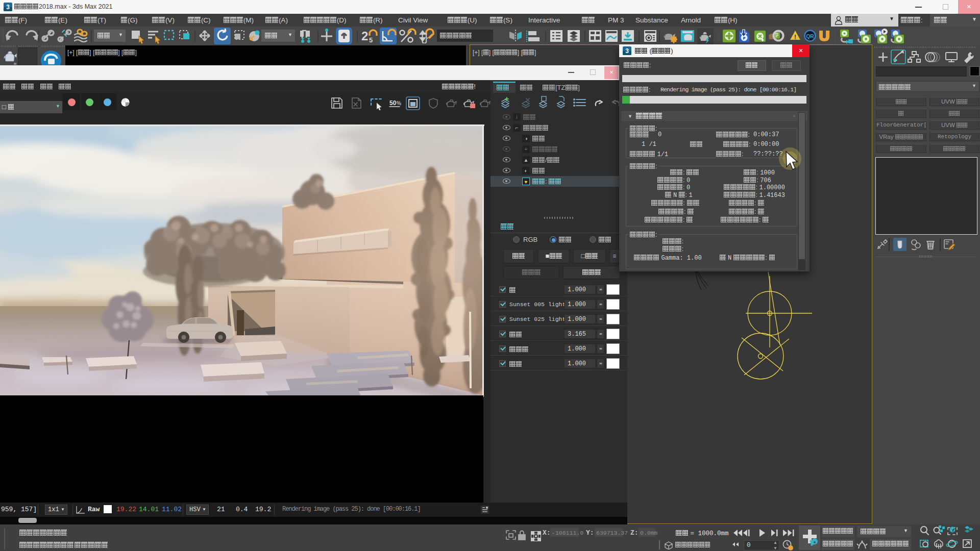  I want to click on svg-text: 2, so click(364, 36).